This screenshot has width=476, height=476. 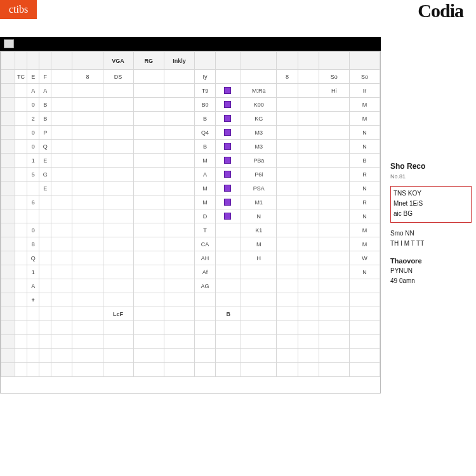 What do you see at coordinates (190, 147) in the screenshot?
I see `table-row: 0QBM3N` at bounding box center [190, 147].